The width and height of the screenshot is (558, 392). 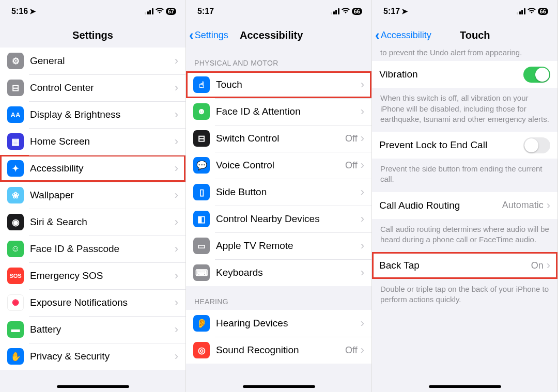 I want to click on row-label: Call Audio Routing, so click(x=441, y=206).